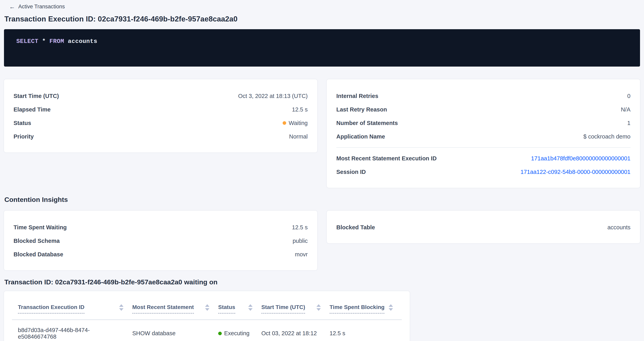  What do you see at coordinates (484, 136) in the screenshot?
I see `row-application-name: Application Name $ cockroach demo` at bounding box center [484, 136].